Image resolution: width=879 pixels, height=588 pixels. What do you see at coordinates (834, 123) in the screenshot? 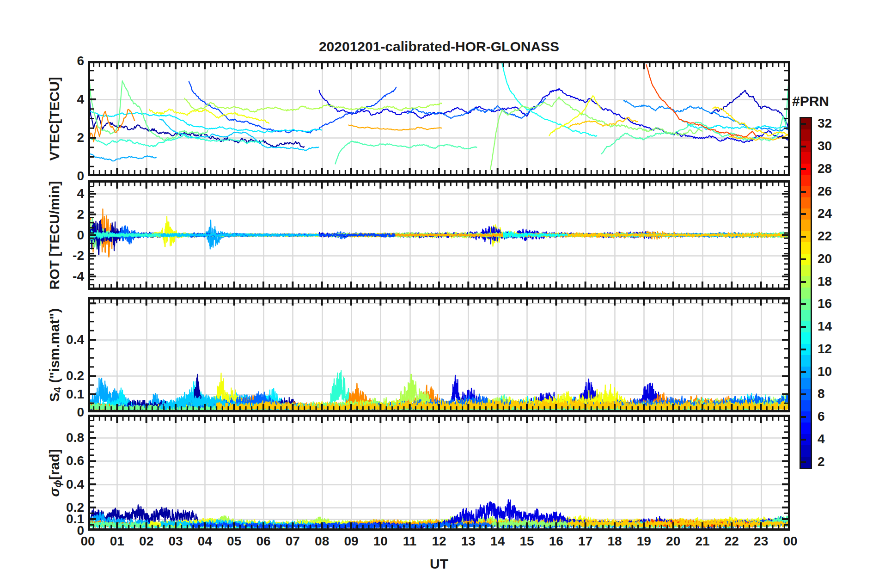
I see `colorbar-tick-label: 32` at bounding box center [834, 123].